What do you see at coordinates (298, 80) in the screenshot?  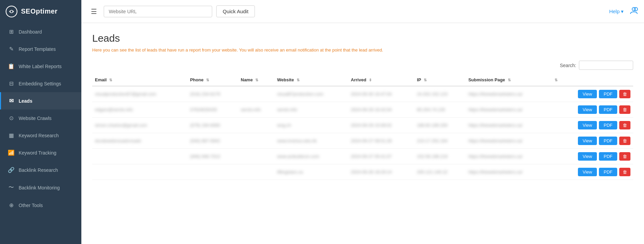 I see `sort-website-icon: ⇅` at bounding box center [298, 80].